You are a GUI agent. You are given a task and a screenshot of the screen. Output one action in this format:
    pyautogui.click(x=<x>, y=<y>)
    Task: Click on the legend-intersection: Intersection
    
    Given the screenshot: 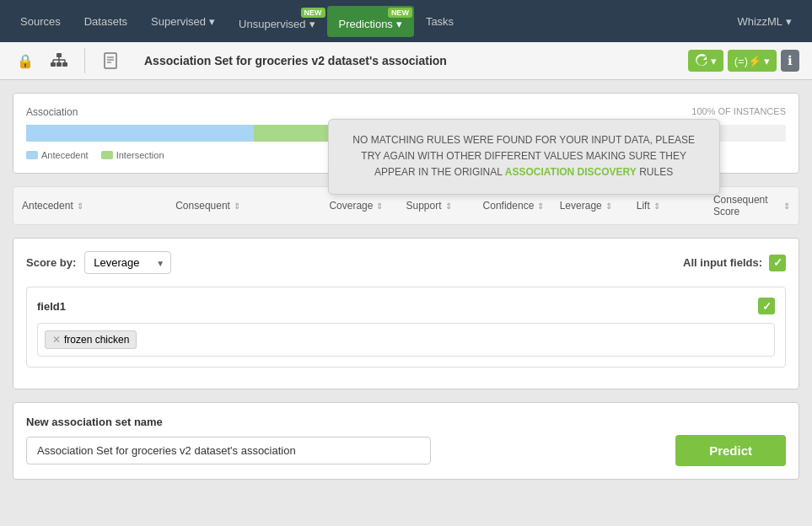 What is the action you would take?
    pyautogui.click(x=133, y=155)
    